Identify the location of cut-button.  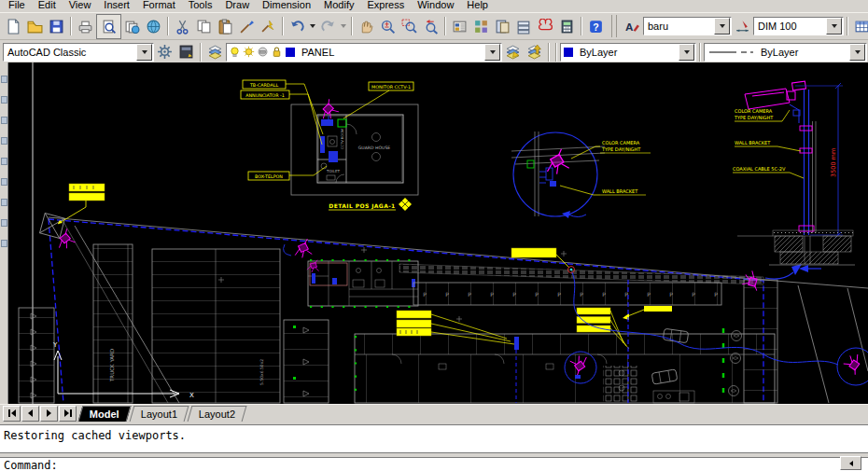
(183, 26).